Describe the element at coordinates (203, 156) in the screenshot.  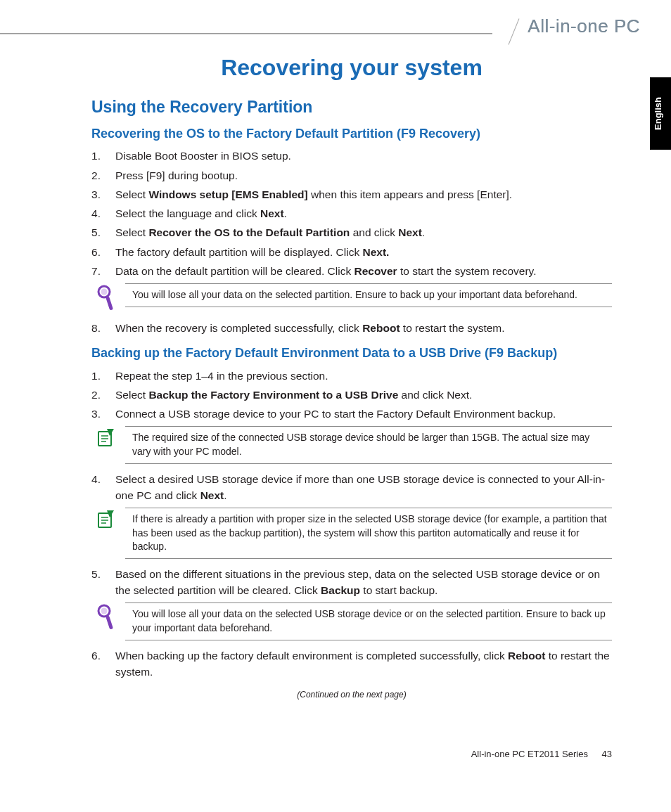
I see `step-text: Disable Boot Booster in BIOS setup.` at that location.